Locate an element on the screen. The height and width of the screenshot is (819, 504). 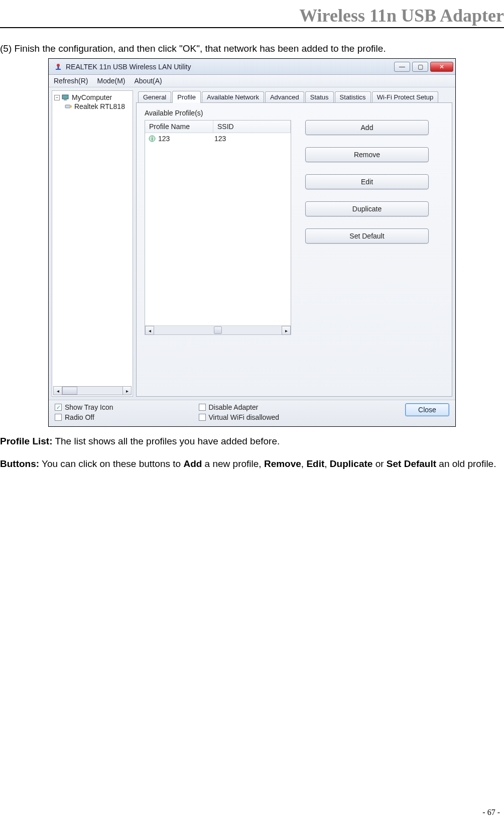
profile-list-header: Profile Name SSID is located at coordinates (218, 127).